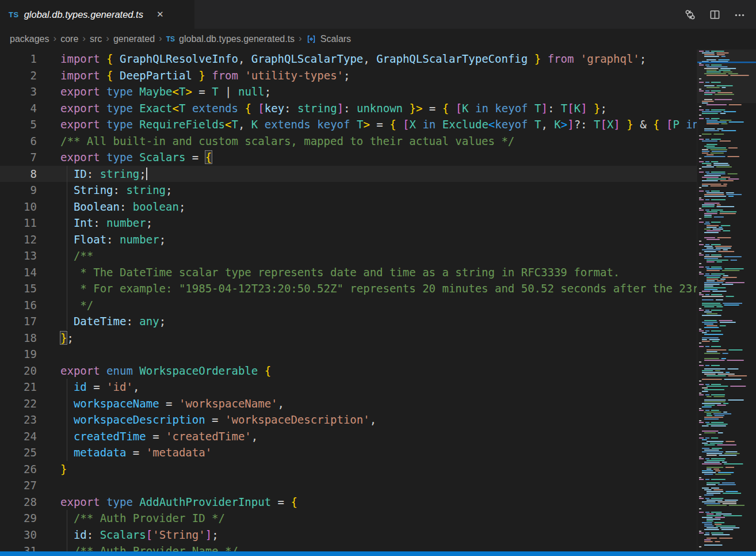 Image resolution: width=756 pixels, height=556 pixels. I want to click on code-text: metadata = 'metadata', so click(367, 452).